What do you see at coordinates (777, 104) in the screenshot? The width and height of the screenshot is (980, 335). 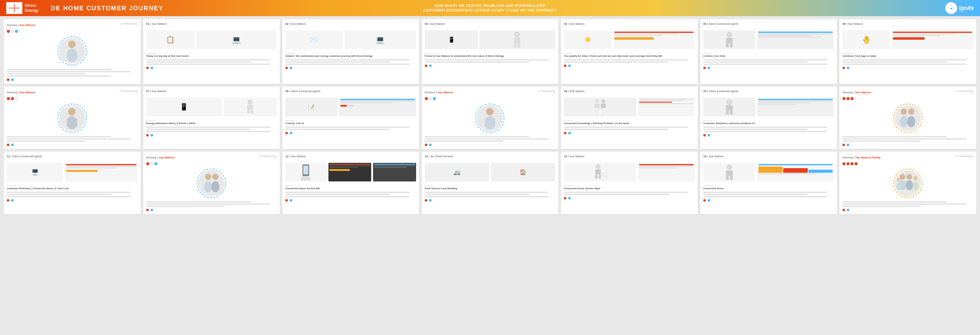 I see `screen-line3` at bounding box center [777, 104].